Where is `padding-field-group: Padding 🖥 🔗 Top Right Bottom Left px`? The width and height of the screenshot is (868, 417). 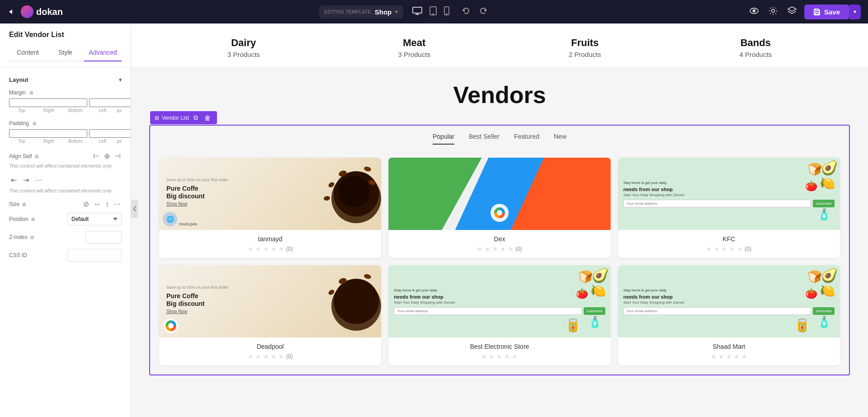 padding-field-group: Padding 🖥 🔗 Top Right Bottom Left px is located at coordinates (65, 132).